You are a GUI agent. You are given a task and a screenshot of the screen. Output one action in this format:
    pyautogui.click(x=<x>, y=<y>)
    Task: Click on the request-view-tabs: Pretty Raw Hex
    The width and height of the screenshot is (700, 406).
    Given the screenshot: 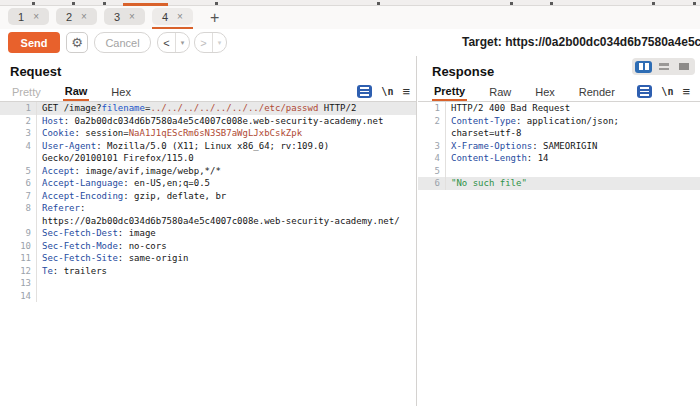 What is the action you would take?
    pyautogui.click(x=208, y=92)
    